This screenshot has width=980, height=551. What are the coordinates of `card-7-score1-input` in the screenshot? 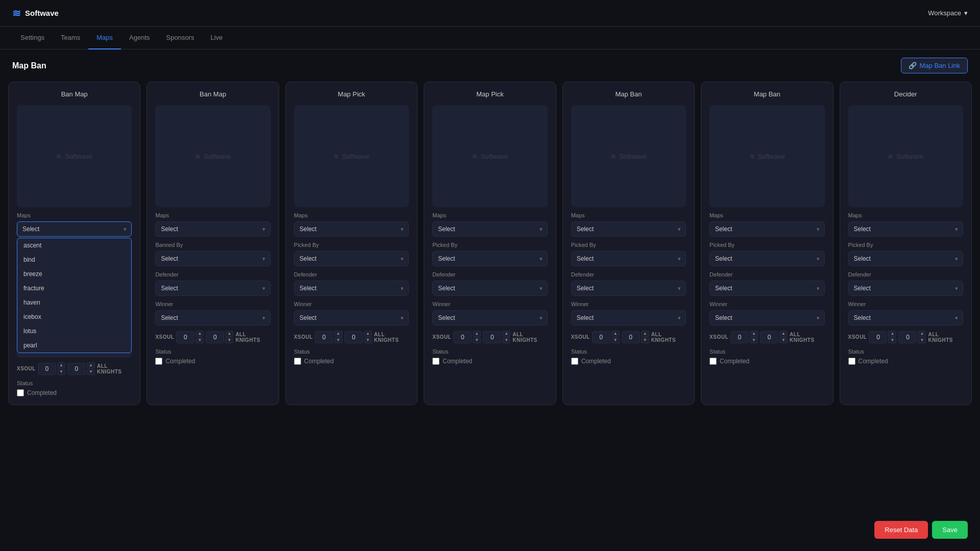 It's located at (878, 337).